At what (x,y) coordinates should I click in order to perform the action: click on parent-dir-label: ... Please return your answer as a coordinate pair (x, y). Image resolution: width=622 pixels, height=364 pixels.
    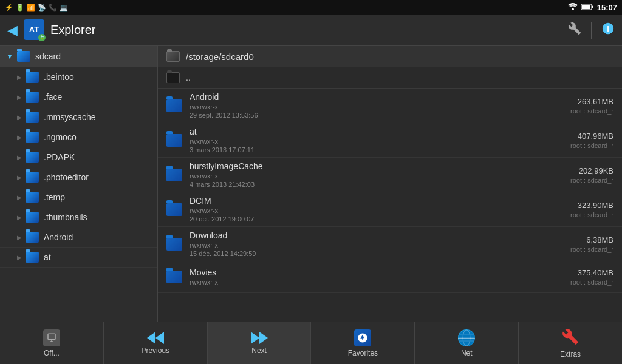
    Looking at the image, I should click on (188, 78).